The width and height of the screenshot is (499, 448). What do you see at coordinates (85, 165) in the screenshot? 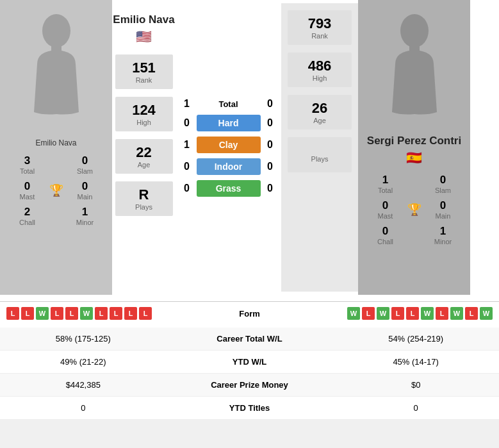
I see `left-slam-stat: 0 Slam` at bounding box center [85, 165].